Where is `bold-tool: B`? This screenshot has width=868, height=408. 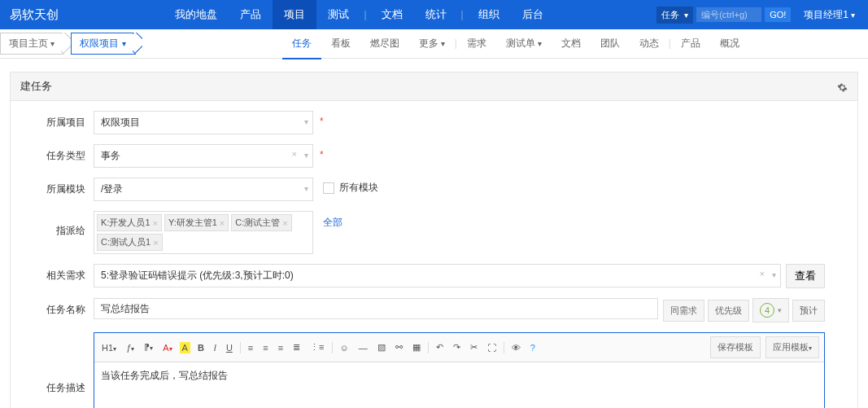
bold-tool: B is located at coordinates (201, 348).